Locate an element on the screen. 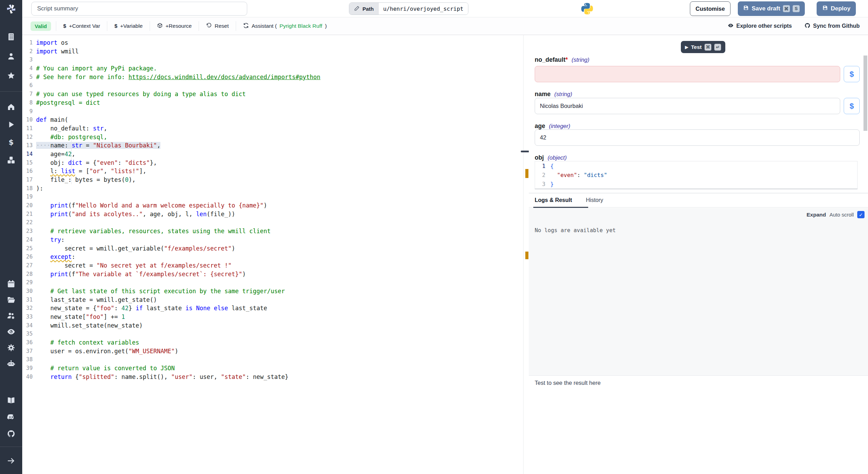  sidebar-item-github is located at coordinates (11, 434).